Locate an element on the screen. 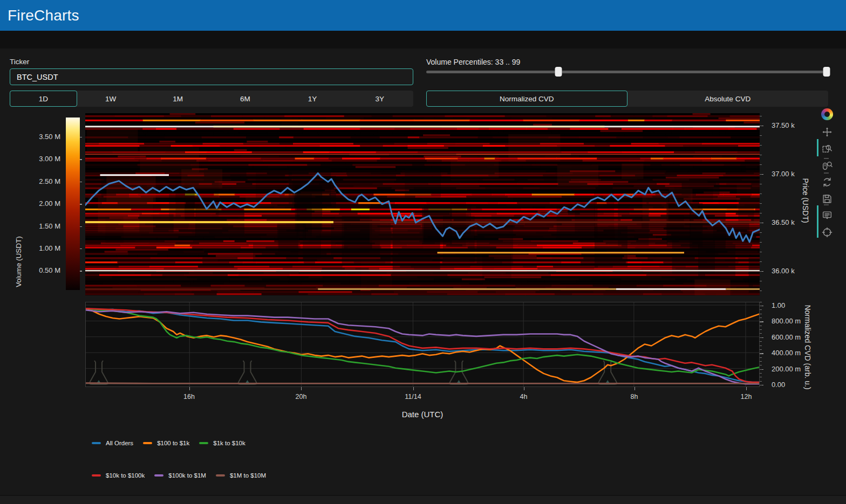 The width and height of the screenshot is (846, 504). range-button-1m: 1M is located at coordinates (178, 99).